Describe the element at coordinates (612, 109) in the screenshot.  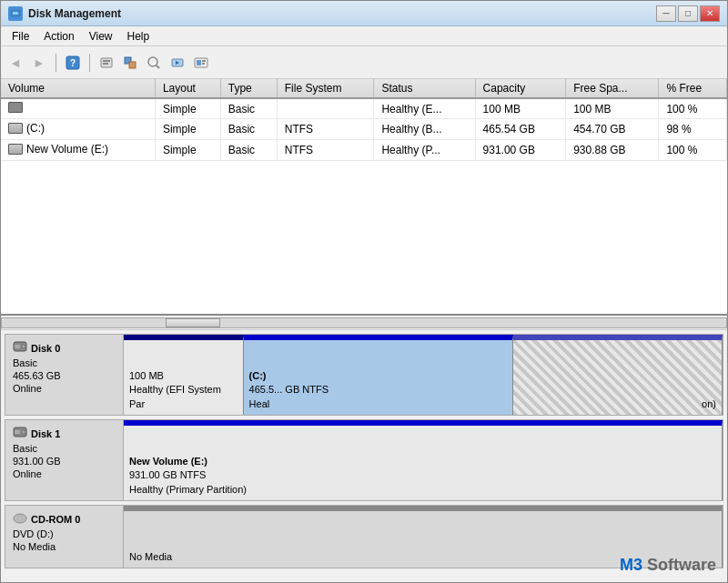
I see `cell-free: 100 MB` at that location.